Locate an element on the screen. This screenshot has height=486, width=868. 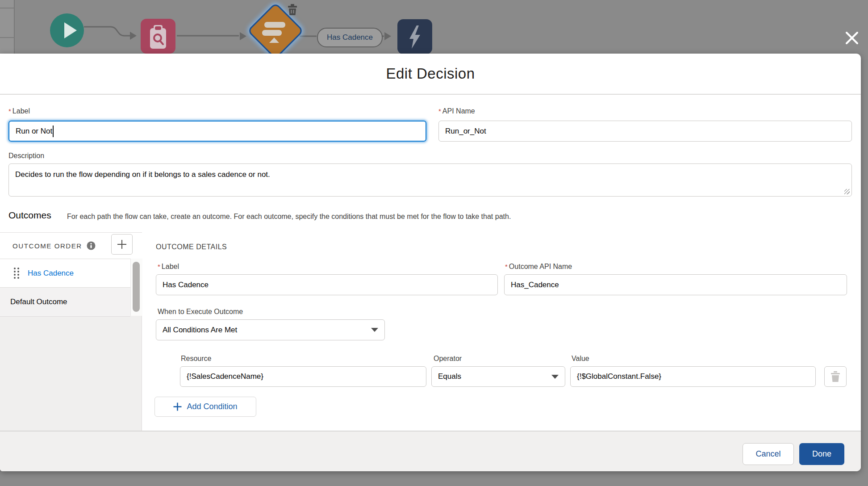
connector-label: Has Cadence is located at coordinates (350, 38).